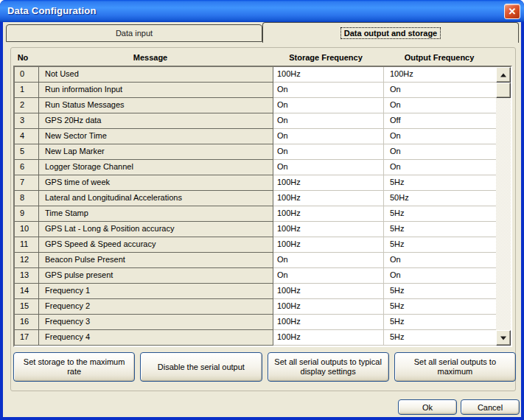  I want to click on row-no: 8, so click(27, 199).